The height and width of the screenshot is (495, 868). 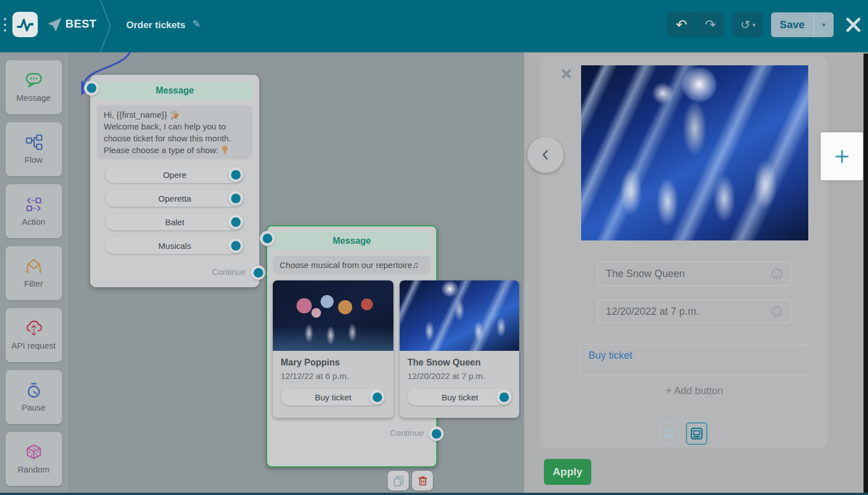 I want to click on sidebar-item-label: Action, so click(x=34, y=222).